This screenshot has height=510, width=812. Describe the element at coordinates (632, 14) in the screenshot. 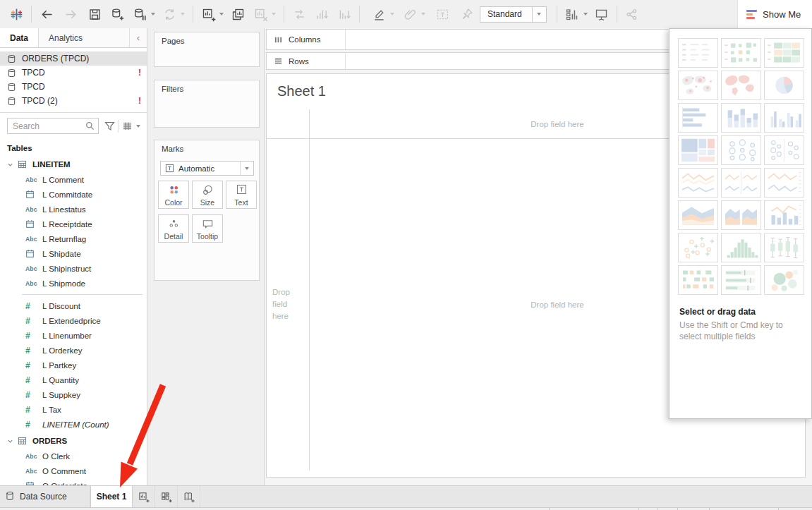

I see `share-icon` at that location.